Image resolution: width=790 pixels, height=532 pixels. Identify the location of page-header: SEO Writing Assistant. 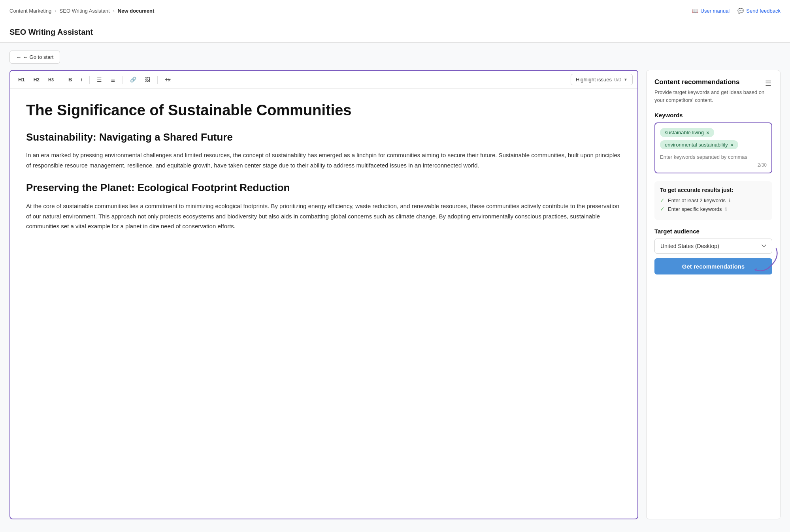
(395, 32).